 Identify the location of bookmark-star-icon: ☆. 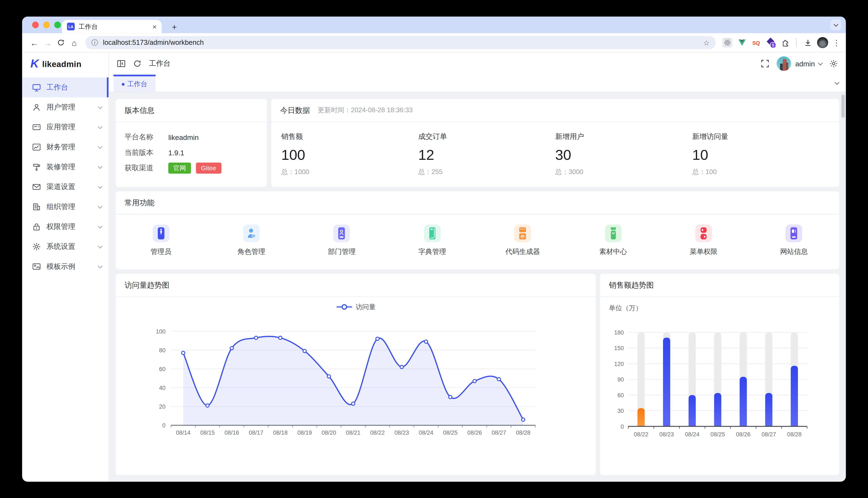
(706, 42).